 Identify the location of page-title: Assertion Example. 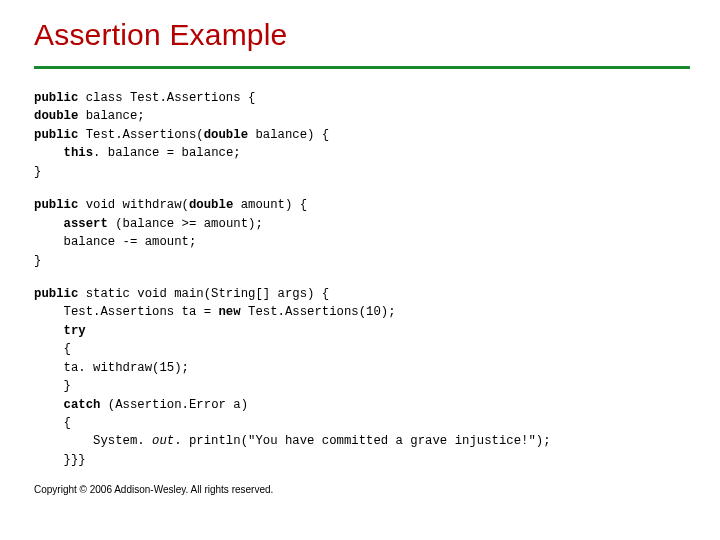
(362, 35).